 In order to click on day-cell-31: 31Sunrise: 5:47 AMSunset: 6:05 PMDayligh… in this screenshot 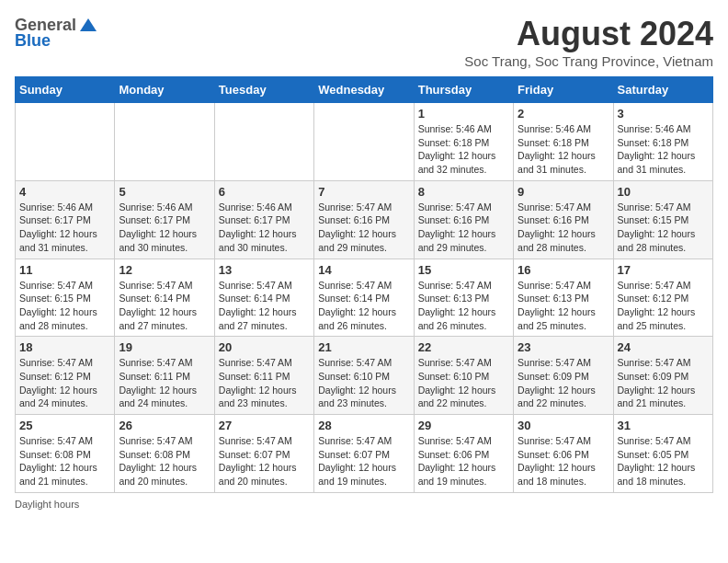, I will do `click(663, 454)`.